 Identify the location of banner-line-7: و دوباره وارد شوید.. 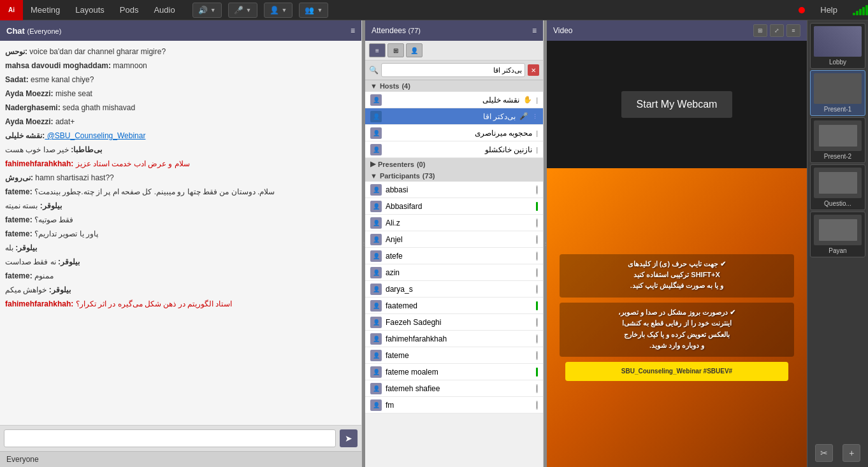
(677, 345).